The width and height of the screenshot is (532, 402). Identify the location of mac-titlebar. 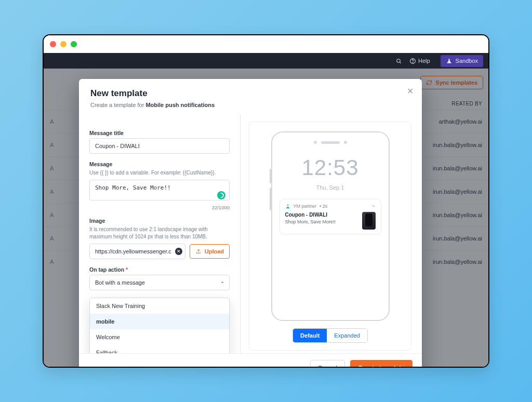
(266, 44).